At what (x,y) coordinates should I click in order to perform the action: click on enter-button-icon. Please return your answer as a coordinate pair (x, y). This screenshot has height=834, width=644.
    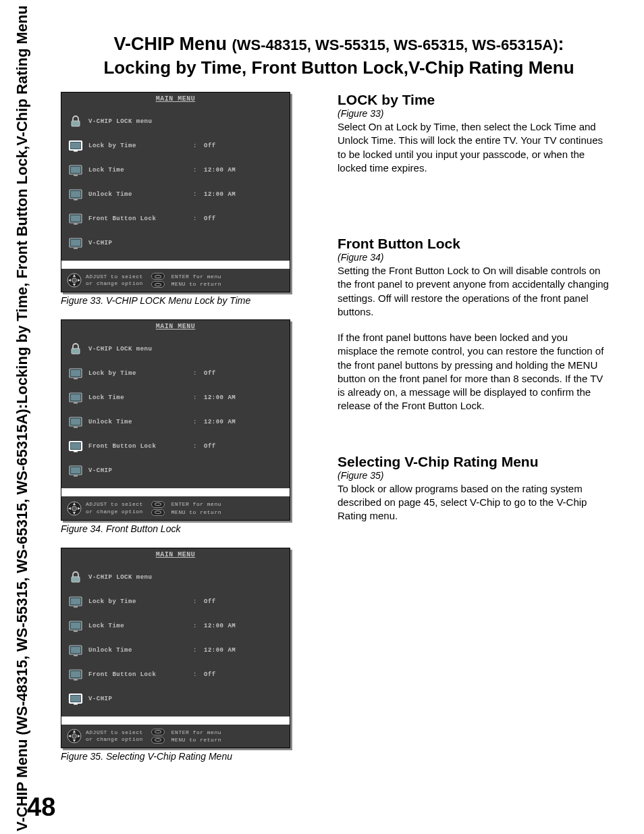
    Looking at the image, I should click on (158, 276).